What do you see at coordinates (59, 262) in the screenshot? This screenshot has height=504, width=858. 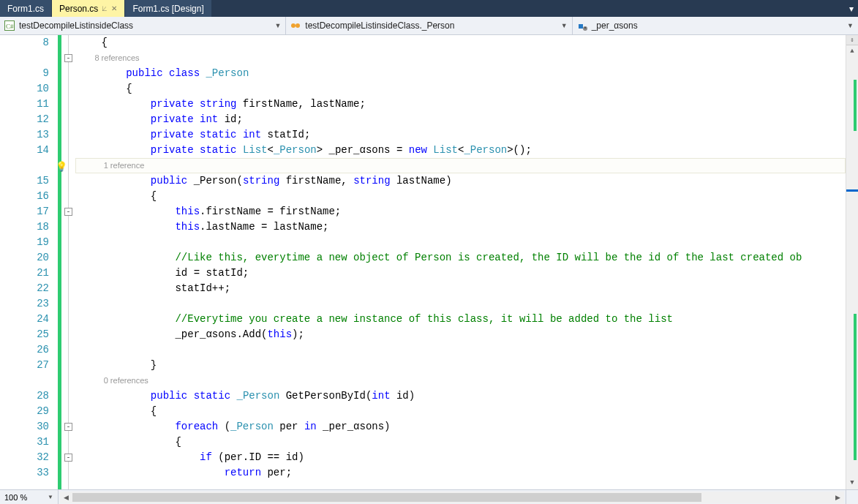 I see `change-marker-column` at bounding box center [59, 262].